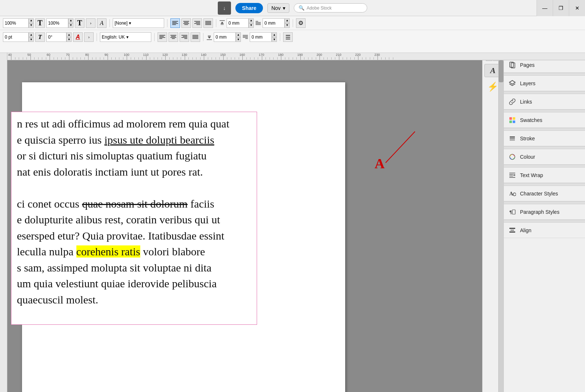 Image resolution: width=585 pixels, height=392 pixels. What do you see at coordinates (544, 230) in the screenshot?
I see `panel-item-align: Align` at bounding box center [544, 230].